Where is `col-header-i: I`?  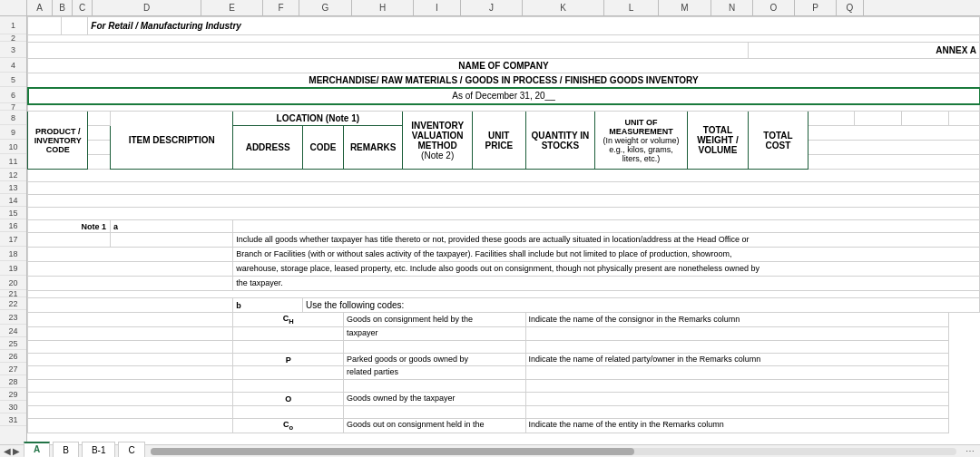
col-header-i: I is located at coordinates (437, 7).